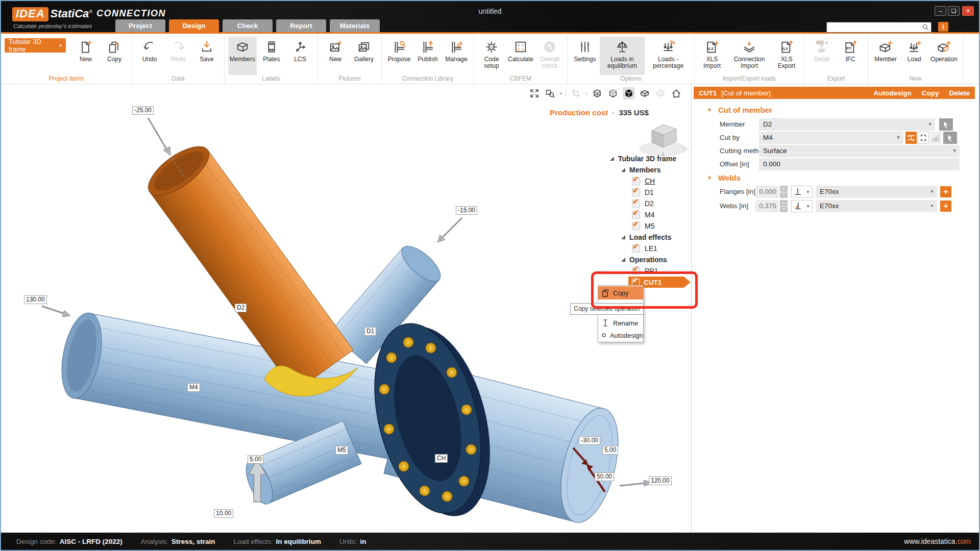 This screenshot has width=980, height=551. Describe the element at coordinates (676, 93) in the screenshot. I see `home-view-icon` at that location.